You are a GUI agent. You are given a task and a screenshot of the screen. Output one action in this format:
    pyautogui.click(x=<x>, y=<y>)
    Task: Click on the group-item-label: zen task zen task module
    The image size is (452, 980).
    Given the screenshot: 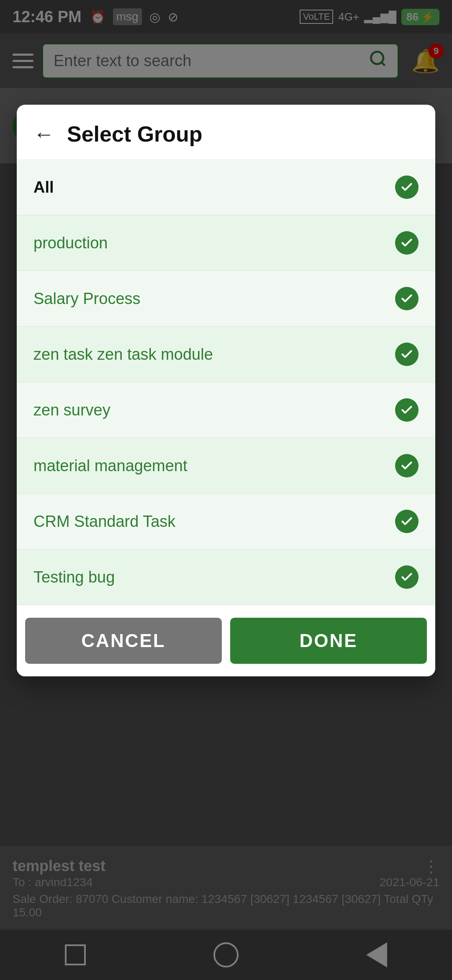 What is the action you would take?
    pyautogui.click(x=123, y=354)
    